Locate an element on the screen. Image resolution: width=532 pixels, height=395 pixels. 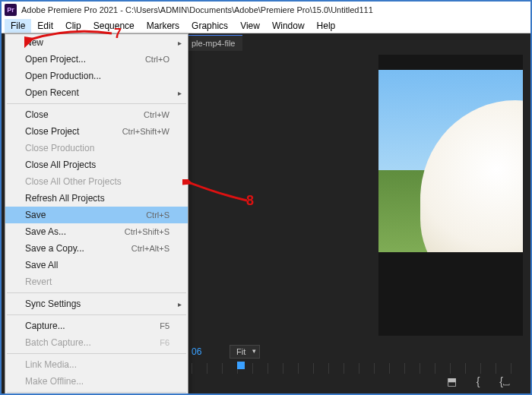
menu-item-close: CloseCtrl+W is located at coordinates (97, 115).